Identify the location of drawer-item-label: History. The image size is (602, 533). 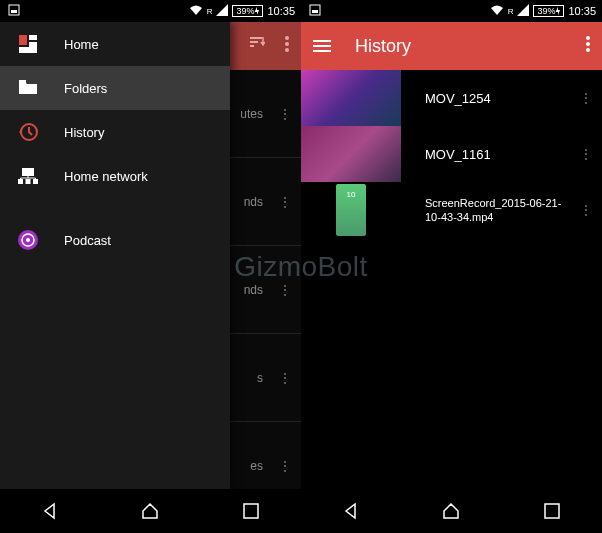
(84, 132).